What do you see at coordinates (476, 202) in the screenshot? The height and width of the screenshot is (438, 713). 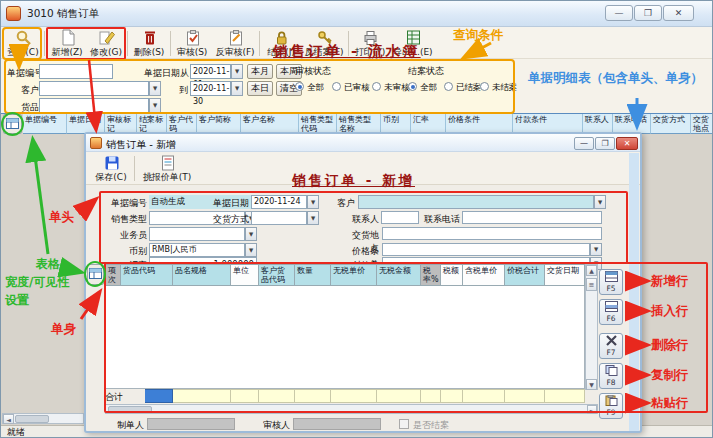 I see `customer-field-select` at bounding box center [476, 202].